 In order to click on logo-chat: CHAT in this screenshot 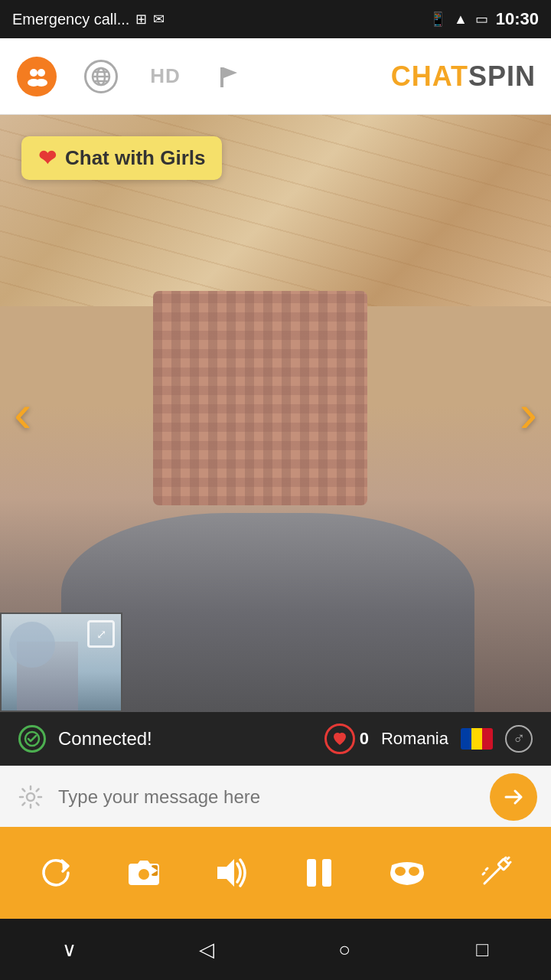, I will do `click(430, 77)`.